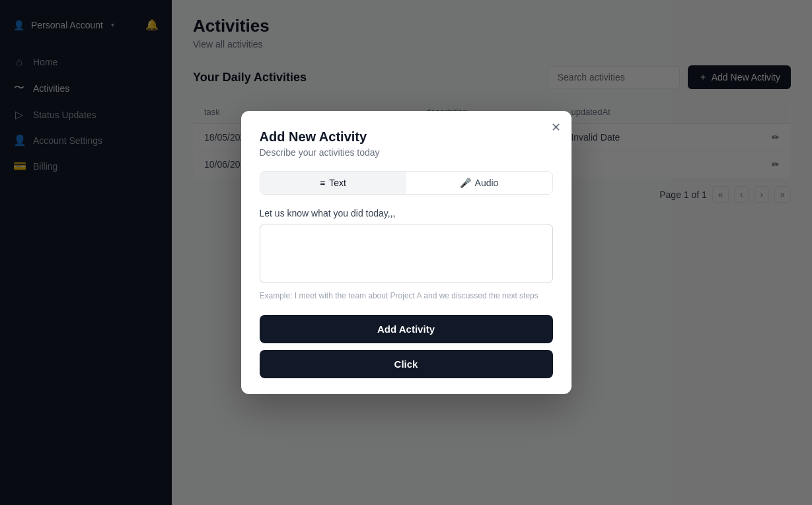 This screenshot has width=812, height=505. I want to click on audio-tab-icon: 🎤, so click(465, 183).